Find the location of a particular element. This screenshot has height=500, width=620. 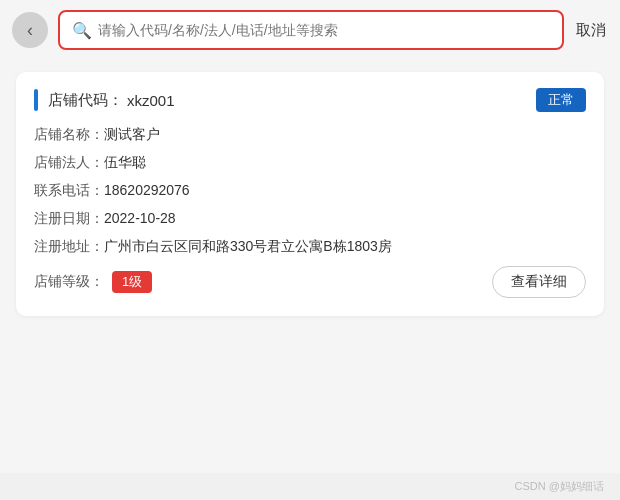

bottom-row: 店铺等级： 1级 查看详细 is located at coordinates (310, 282).